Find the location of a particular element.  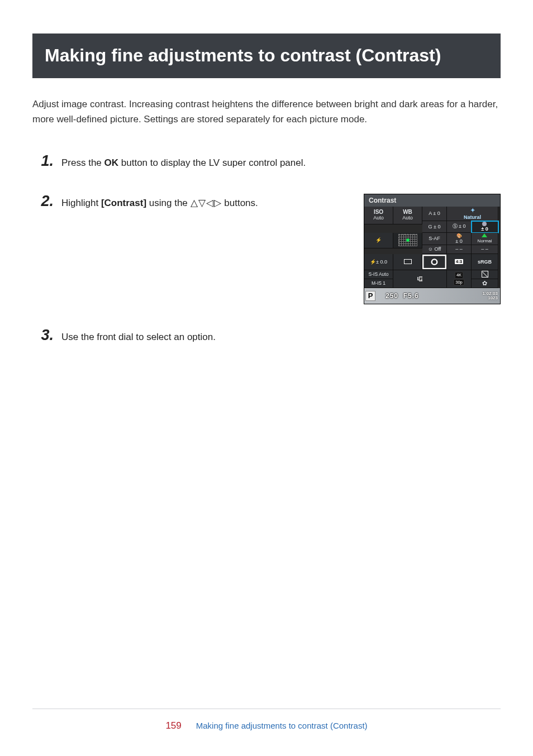

label: ISO is located at coordinates (379, 212).